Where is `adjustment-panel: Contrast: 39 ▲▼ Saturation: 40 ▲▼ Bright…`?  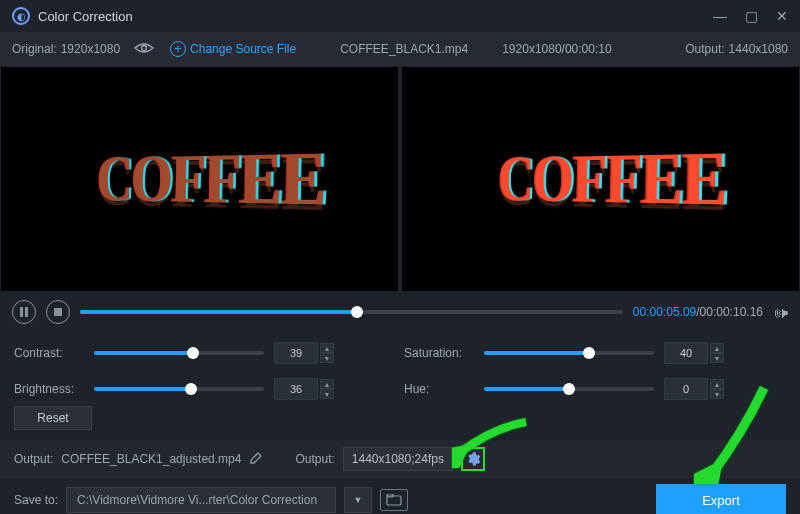
adjustment-panel: Contrast: 39 ▲▼ Saturation: 40 ▲▼ Bright… is located at coordinates (400, 369).